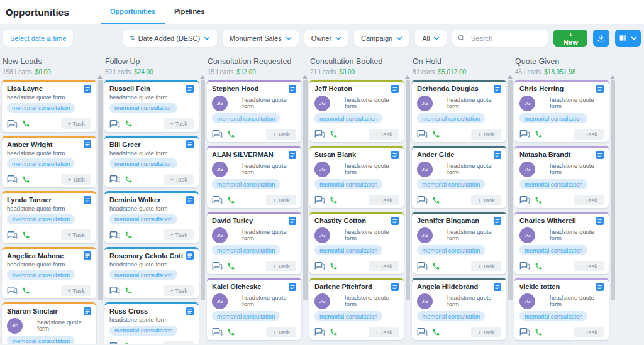  I want to click on sort-dropdown: ⇅ Date Added (DESC), so click(170, 38).